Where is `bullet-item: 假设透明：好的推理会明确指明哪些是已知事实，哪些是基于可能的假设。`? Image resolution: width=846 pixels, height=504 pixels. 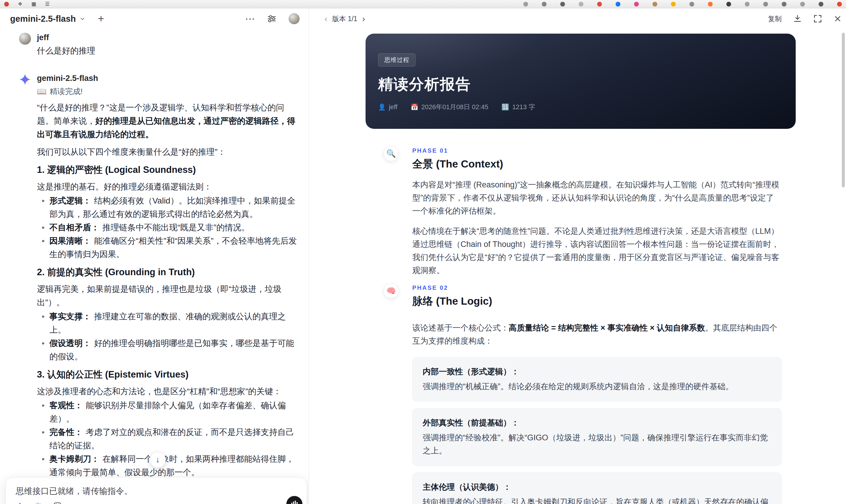
bullet-item: 假设透明：好的推理会明确指明哪些是已知事实，哪些是基于可能的假设。 is located at coordinates (168, 350).